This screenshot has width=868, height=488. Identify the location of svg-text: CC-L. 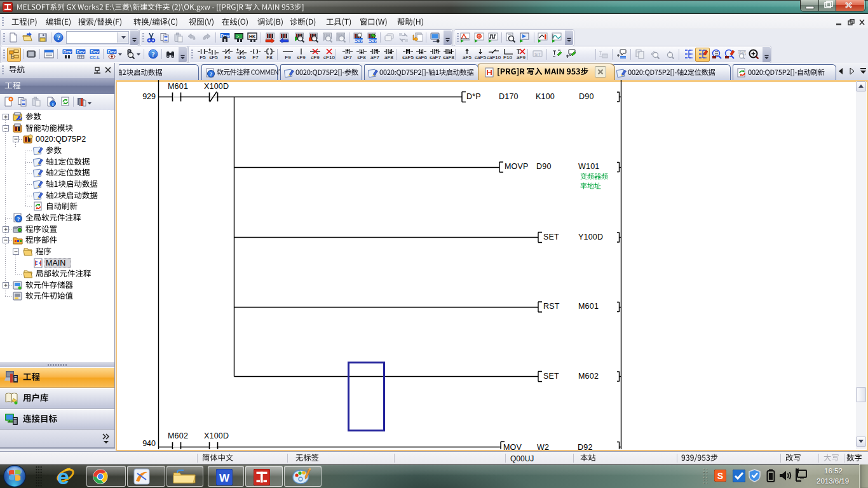
(95, 57).